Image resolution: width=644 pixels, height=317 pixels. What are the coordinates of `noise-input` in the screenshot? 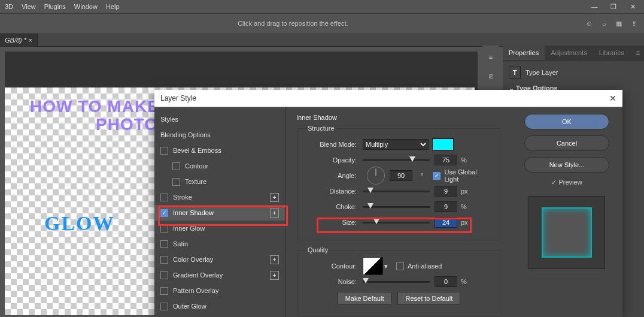 It's located at (446, 282).